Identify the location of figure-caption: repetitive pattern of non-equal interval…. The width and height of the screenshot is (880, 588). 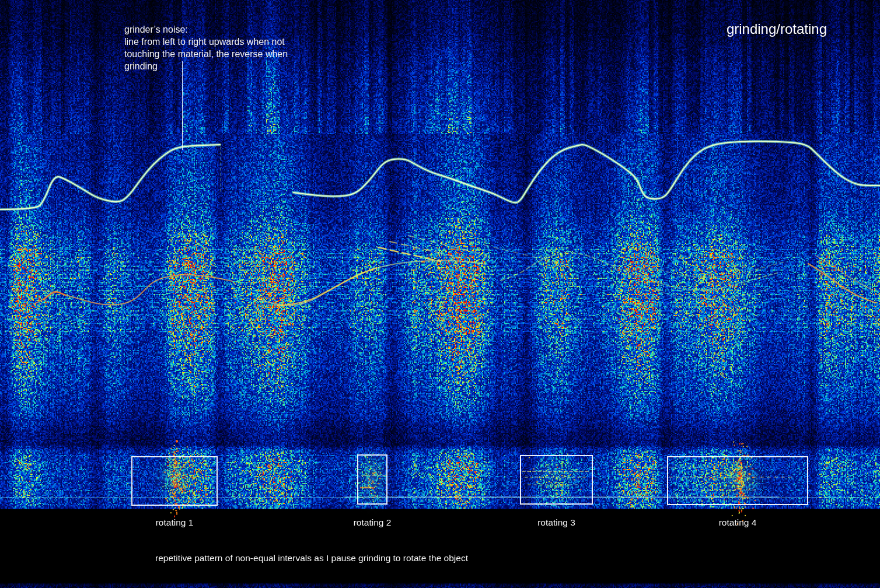
(312, 558).